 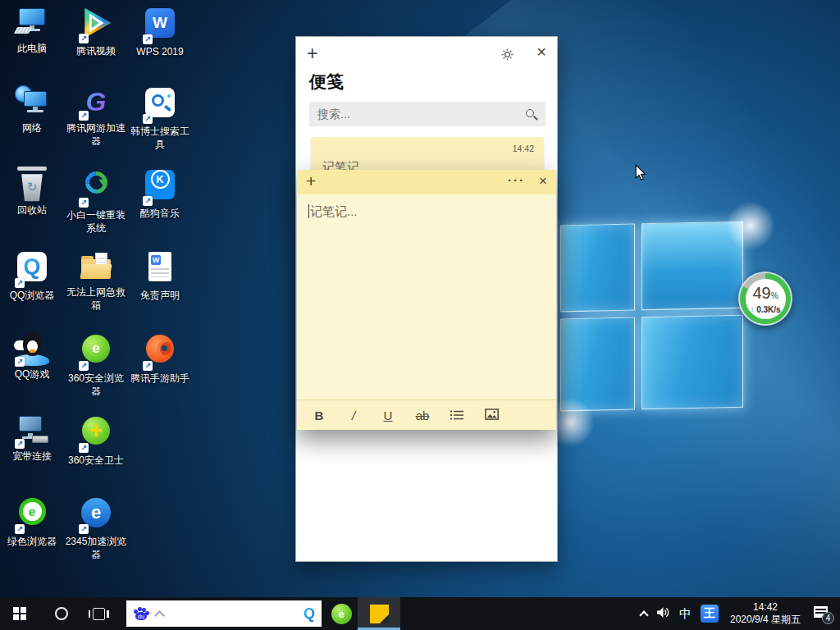 What do you see at coordinates (765, 614) in the screenshot?
I see `clock: 14:42 2020/9/4 星期五` at bounding box center [765, 614].